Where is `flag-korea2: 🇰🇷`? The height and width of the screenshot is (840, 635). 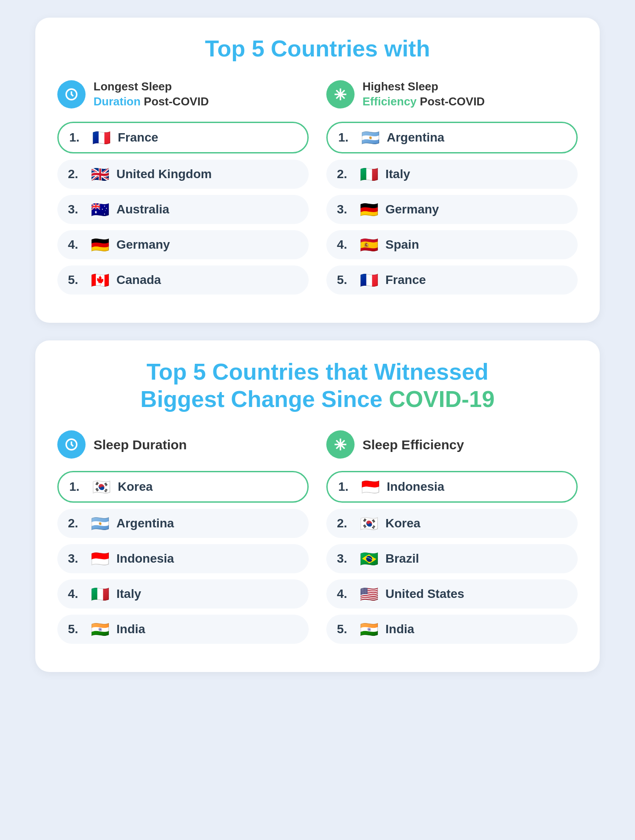
flag-korea2: 🇰🇷 is located at coordinates (369, 523).